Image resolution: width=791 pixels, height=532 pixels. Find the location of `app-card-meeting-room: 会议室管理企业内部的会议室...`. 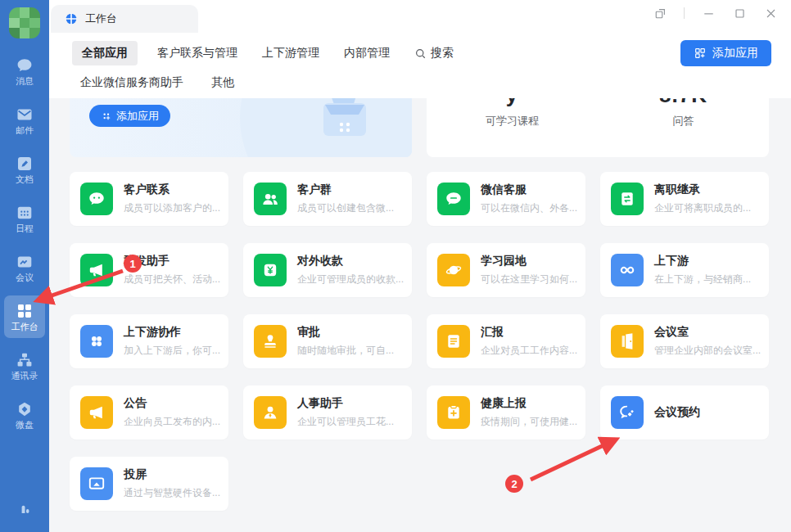

app-card-meeting-room: 会议室管理企业内部的会议室... is located at coordinates (685, 341).